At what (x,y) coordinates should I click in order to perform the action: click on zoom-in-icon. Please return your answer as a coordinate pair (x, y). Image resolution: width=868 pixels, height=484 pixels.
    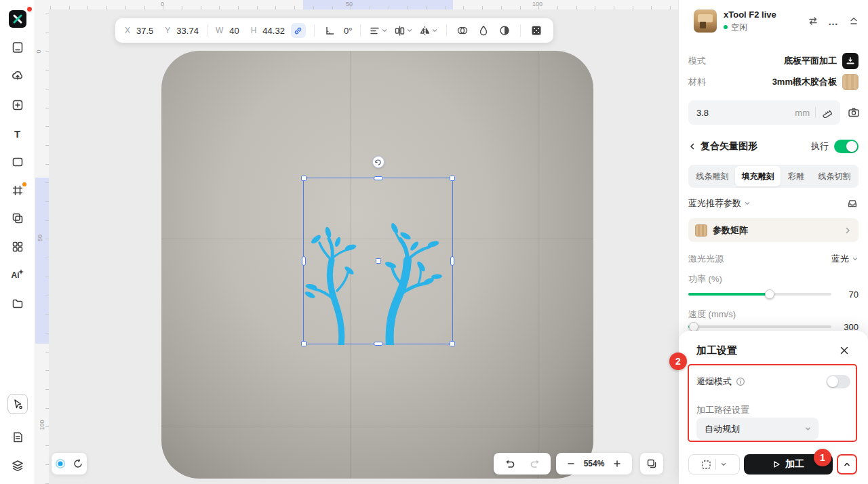
    Looking at the image, I should click on (617, 464).